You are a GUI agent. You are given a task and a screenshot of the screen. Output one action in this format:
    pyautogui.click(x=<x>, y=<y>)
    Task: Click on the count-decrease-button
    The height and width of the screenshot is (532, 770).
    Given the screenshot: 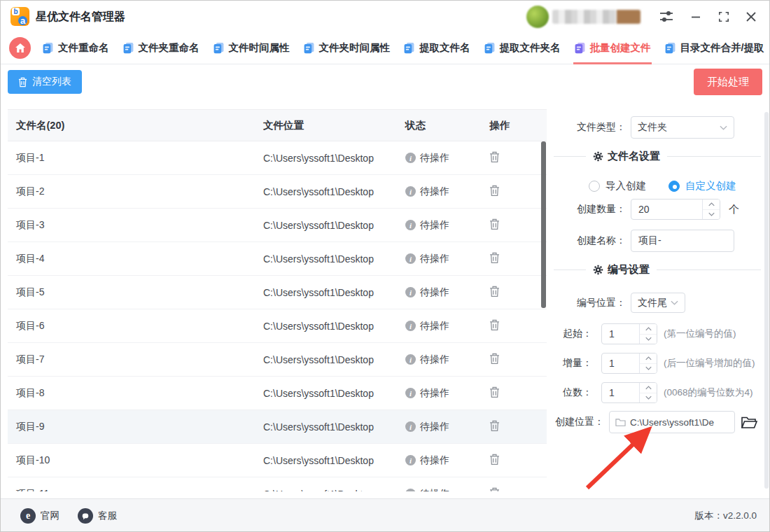 What is the action you would take?
    pyautogui.click(x=711, y=215)
    